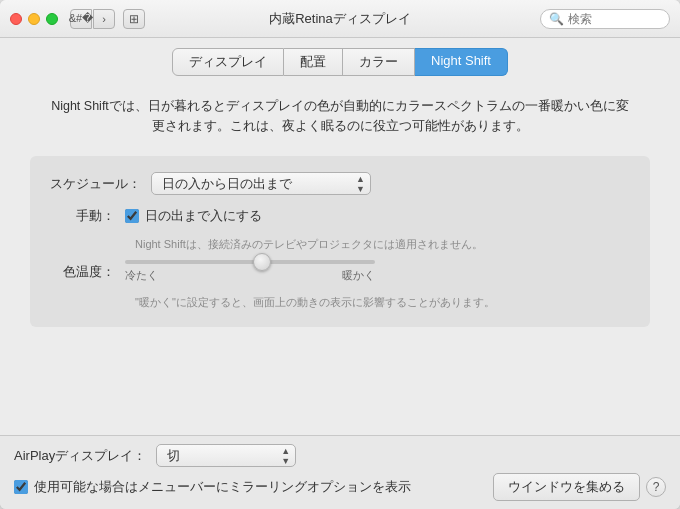 This screenshot has width=680, height=509. Describe the element at coordinates (340, 487) in the screenshot. I see `bottom-bottom-row: 使用可能な場合はメニューバーにミラーリングオプションを表示 ウインドウを集める …` at that location.